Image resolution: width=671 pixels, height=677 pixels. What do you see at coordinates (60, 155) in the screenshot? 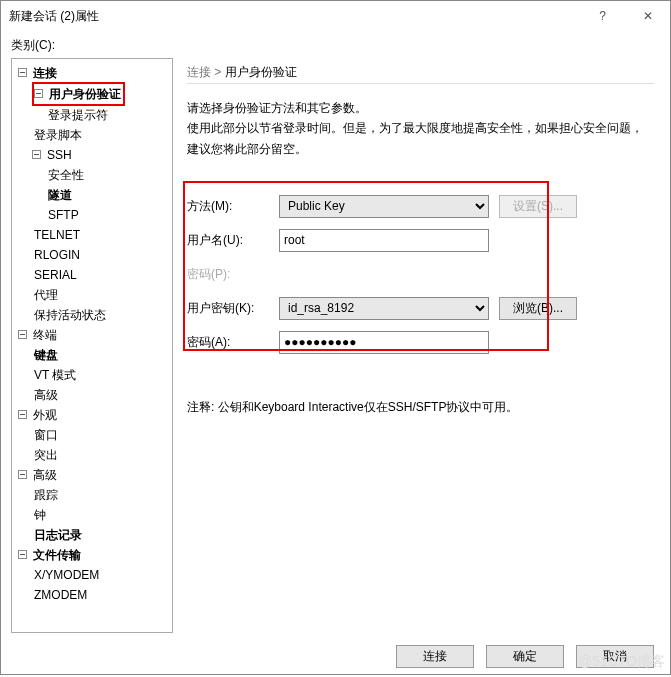
I see `tree-ssh: SSH` at bounding box center [60, 155].